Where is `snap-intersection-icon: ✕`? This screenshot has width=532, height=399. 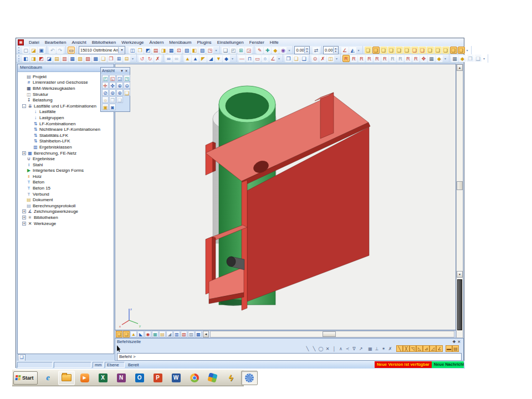
snap-intersection-icon: ✕ is located at coordinates (328, 349).